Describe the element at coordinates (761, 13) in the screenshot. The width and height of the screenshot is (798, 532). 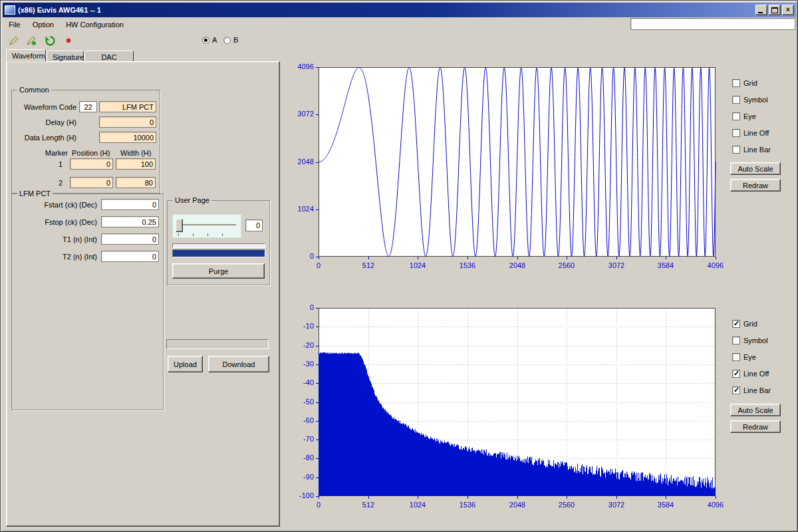
I see `minimize-icon` at that location.